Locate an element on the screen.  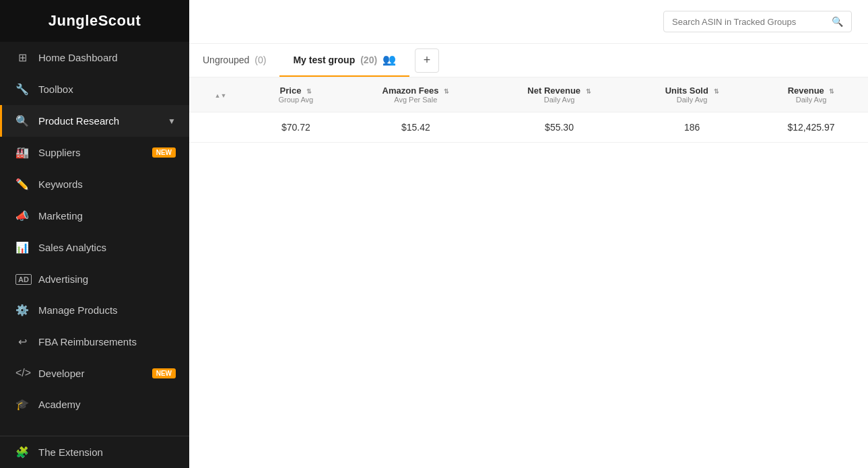
manage-products-icon: ⚙️ is located at coordinates (22, 310).